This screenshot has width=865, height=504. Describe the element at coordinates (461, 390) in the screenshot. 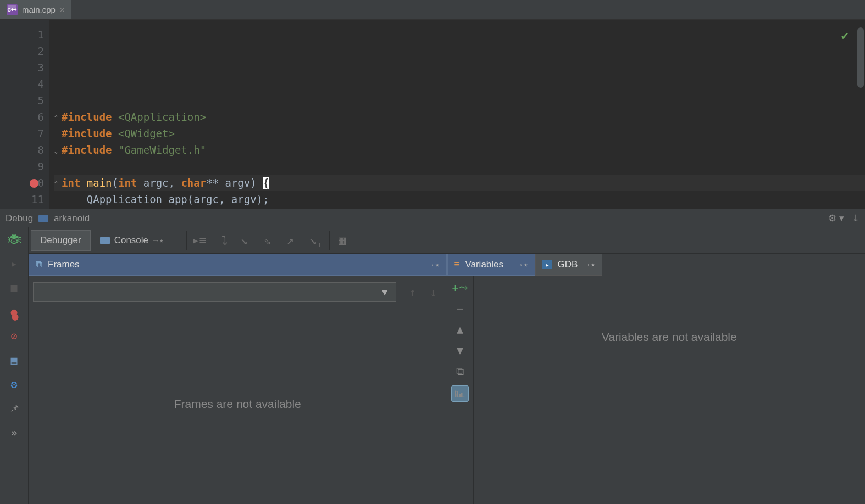

I see `variables-toolbar: +⤳ − ▲ ▼ ⧉ 📊︎` at that location.